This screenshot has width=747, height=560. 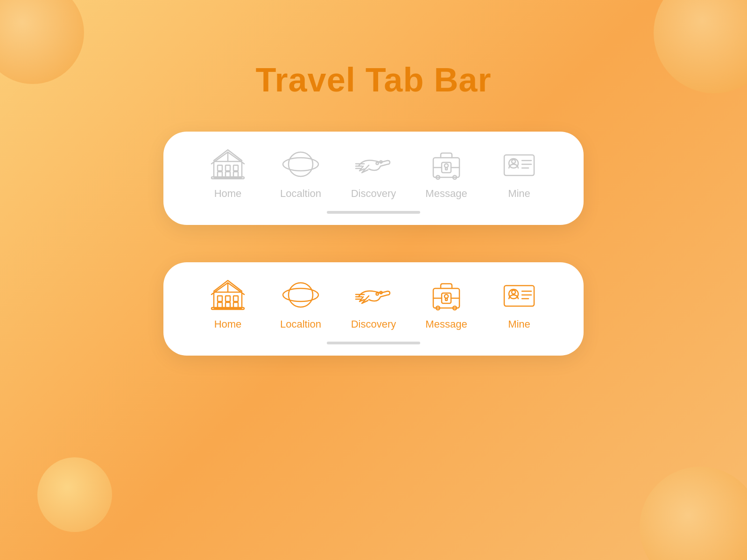 I want to click on mine-icon, so click(x=519, y=164).